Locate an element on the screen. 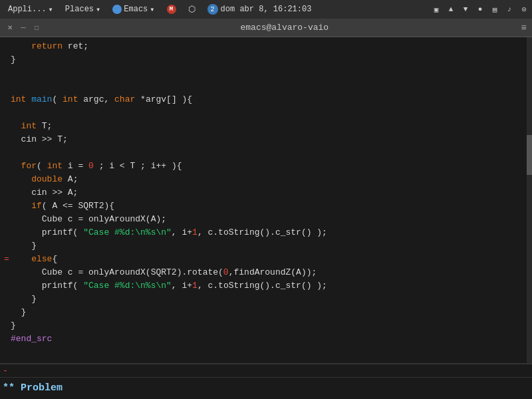  code-line: return ret; is located at coordinates (266, 47).